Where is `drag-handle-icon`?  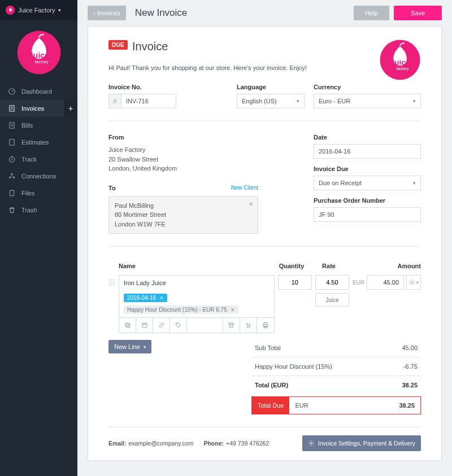 drag-handle-icon is located at coordinates (112, 282).